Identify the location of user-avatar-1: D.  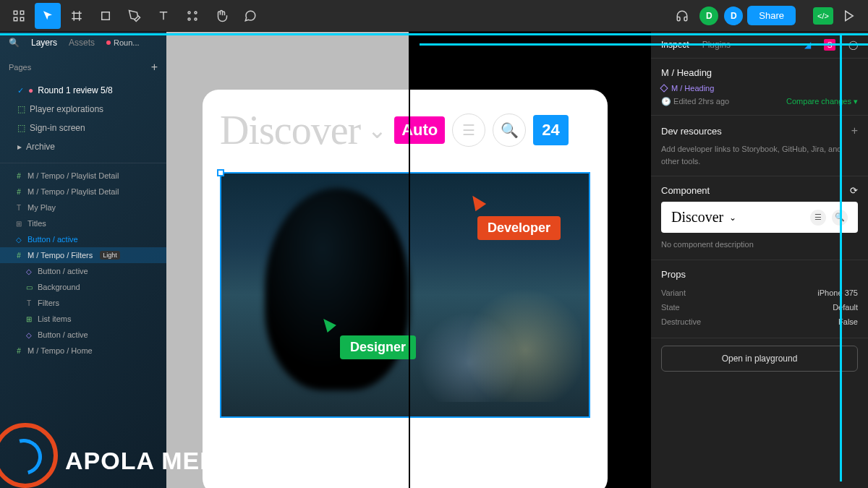
(709, 16).